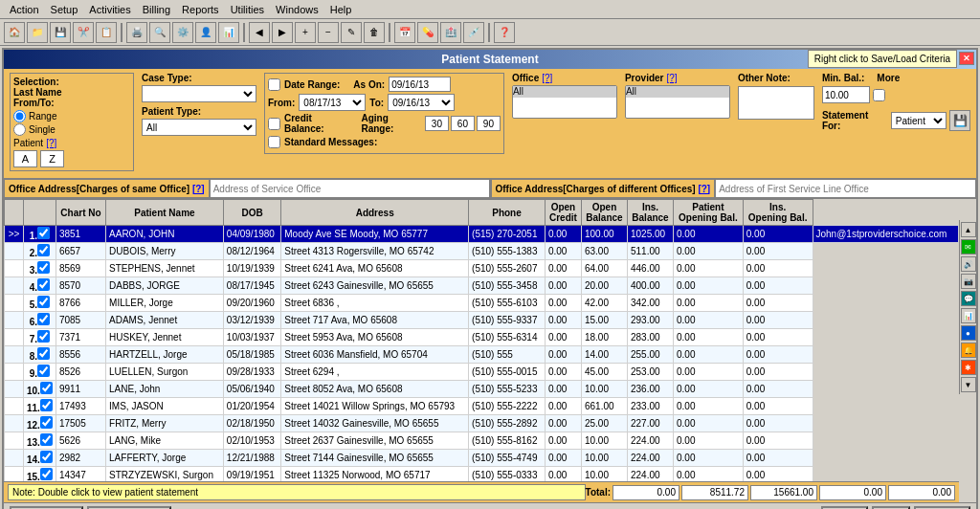  I want to click on print-list-button: Print List, so click(942, 508).